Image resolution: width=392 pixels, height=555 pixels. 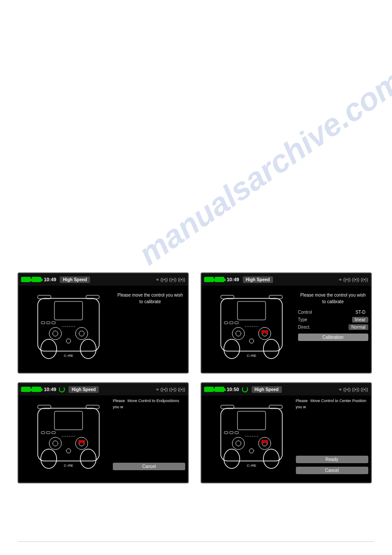 I want to click on instr-left-3: Pleaseyou w, so click(x=119, y=404).